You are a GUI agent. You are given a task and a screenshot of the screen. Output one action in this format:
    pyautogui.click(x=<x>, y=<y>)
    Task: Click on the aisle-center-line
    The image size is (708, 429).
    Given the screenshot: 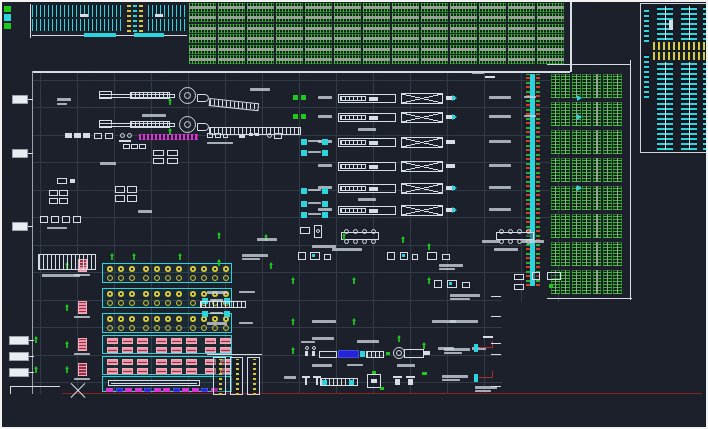 What is the action you would take?
    pyautogui.click(x=706, y=106)
    